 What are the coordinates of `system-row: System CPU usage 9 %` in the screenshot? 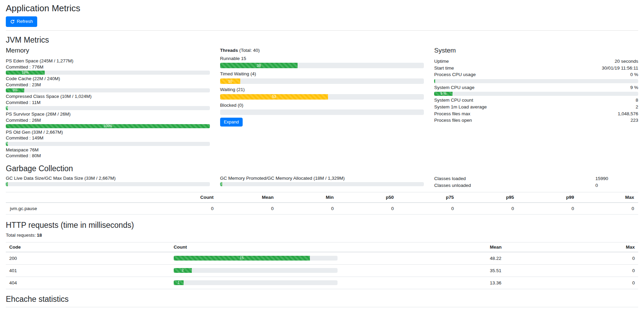 It's located at (536, 88).